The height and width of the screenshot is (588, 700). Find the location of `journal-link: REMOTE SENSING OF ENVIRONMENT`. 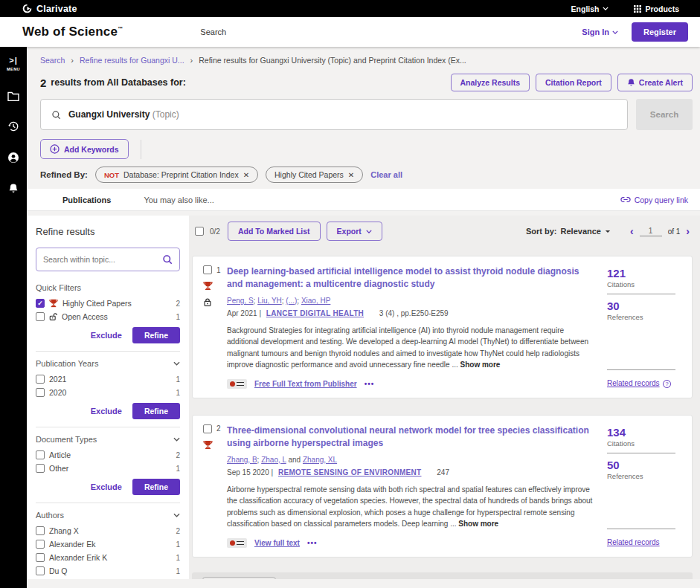

journal-link: REMOTE SENSING OF ENVIRONMENT is located at coordinates (350, 473).